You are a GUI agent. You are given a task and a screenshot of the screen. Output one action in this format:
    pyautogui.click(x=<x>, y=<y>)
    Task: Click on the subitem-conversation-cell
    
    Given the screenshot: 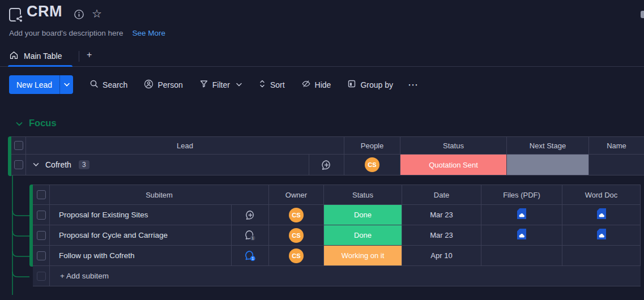 What is the action you would take?
    pyautogui.click(x=250, y=215)
    